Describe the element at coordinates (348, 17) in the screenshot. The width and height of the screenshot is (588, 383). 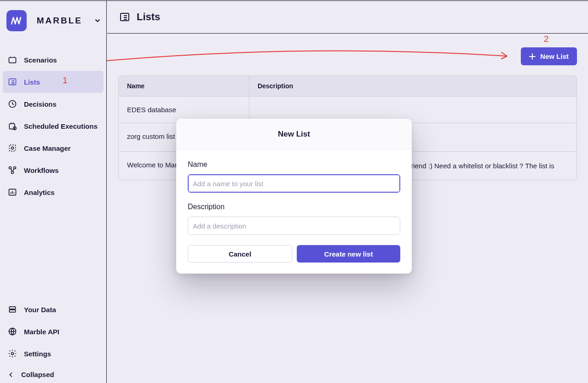
I see `page-header: Lists` at that location.